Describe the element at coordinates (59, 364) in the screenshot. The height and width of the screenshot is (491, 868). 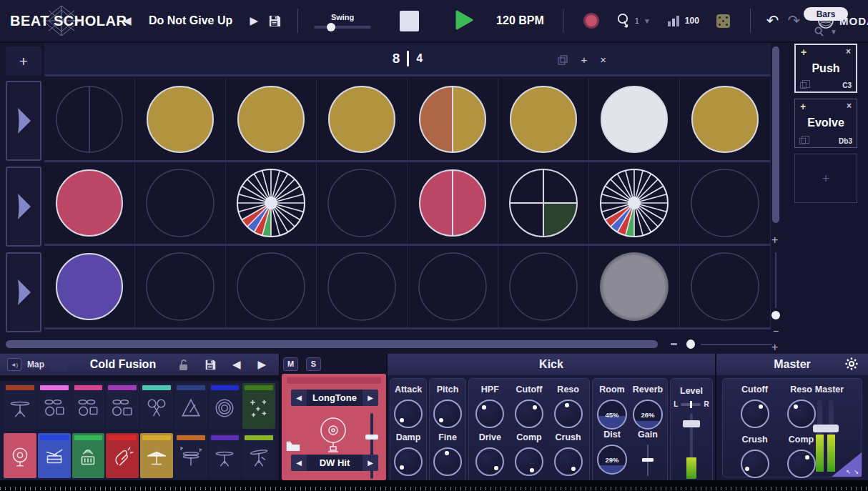
I see `map-grid-icon` at that location.